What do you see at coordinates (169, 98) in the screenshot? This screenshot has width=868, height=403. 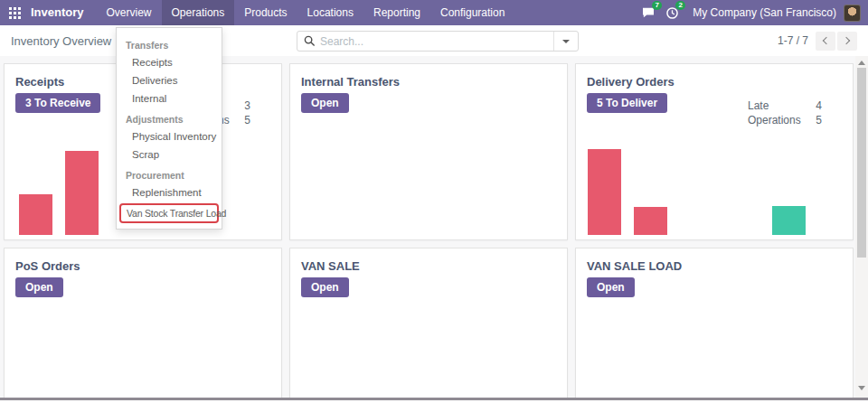 I see `menu-item-internal: Internal` at bounding box center [169, 98].